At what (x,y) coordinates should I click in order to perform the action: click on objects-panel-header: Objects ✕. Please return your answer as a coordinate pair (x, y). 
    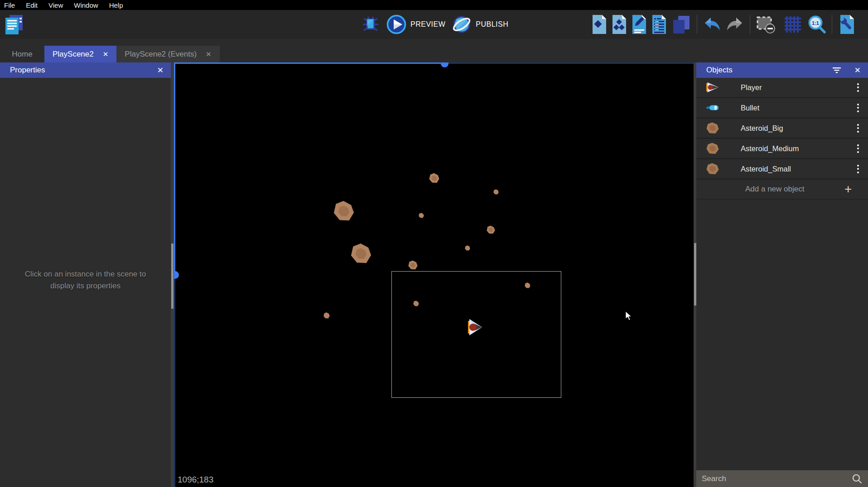
    Looking at the image, I should click on (782, 70).